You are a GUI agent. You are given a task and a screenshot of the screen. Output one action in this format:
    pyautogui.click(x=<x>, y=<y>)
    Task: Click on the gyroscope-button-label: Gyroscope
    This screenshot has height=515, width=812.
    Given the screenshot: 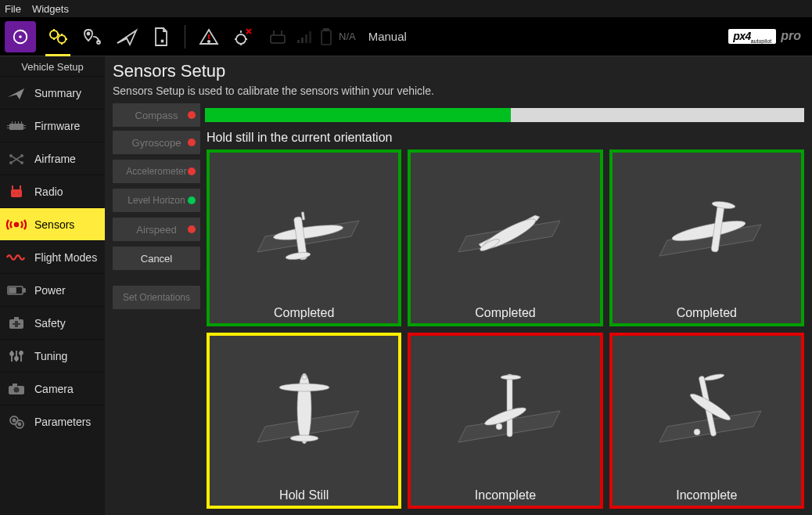 What is the action you would take?
    pyautogui.click(x=156, y=142)
    